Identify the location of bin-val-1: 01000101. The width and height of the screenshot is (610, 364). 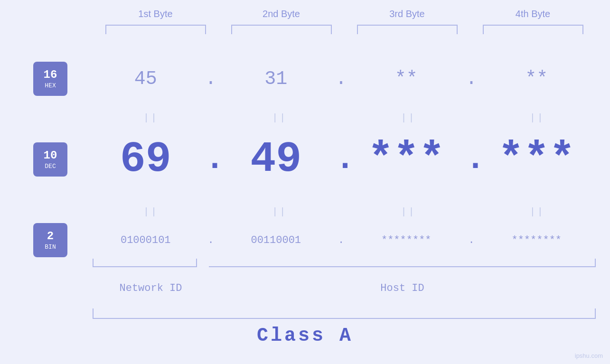
(146, 240).